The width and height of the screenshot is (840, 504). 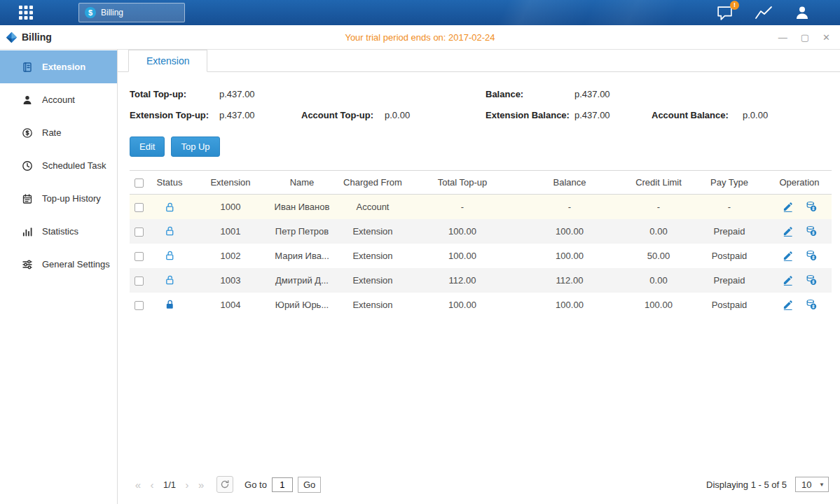 What do you see at coordinates (802, 13) in the screenshot?
I see `user-menu-button` at bounding box center [802, 13].